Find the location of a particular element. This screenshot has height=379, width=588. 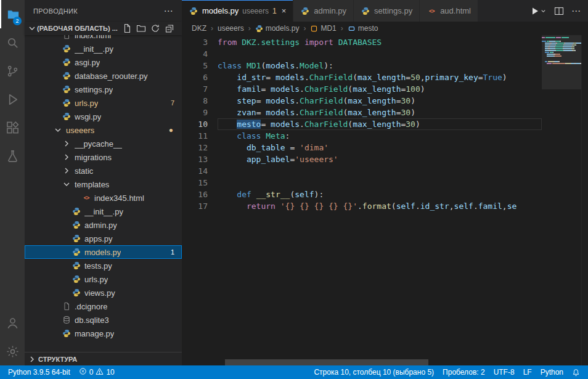

refresh-icon is located at coordinates (155, 28).